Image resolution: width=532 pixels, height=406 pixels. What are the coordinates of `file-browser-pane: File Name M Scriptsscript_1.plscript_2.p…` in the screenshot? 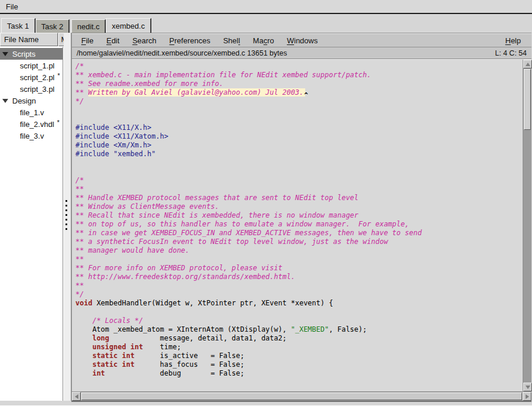 It's located at (35, 216).